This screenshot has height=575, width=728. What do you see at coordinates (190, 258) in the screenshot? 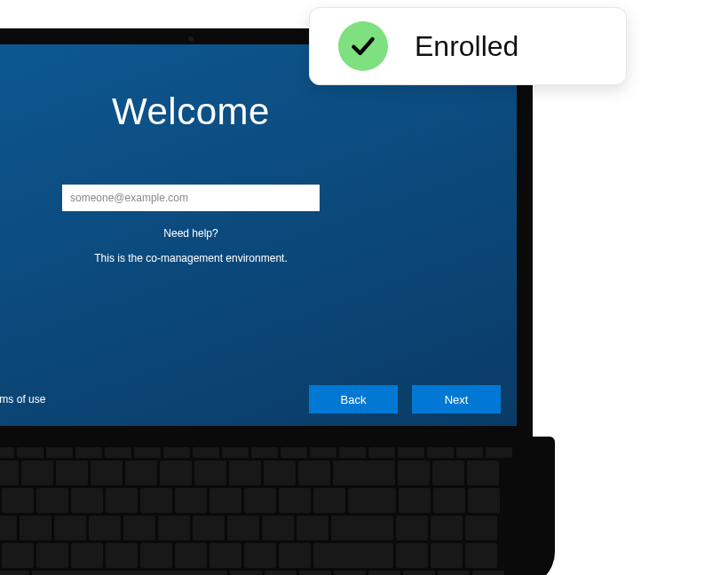
I see `environment-text: This is the co-management environment.` at bounding box center [190, 258].